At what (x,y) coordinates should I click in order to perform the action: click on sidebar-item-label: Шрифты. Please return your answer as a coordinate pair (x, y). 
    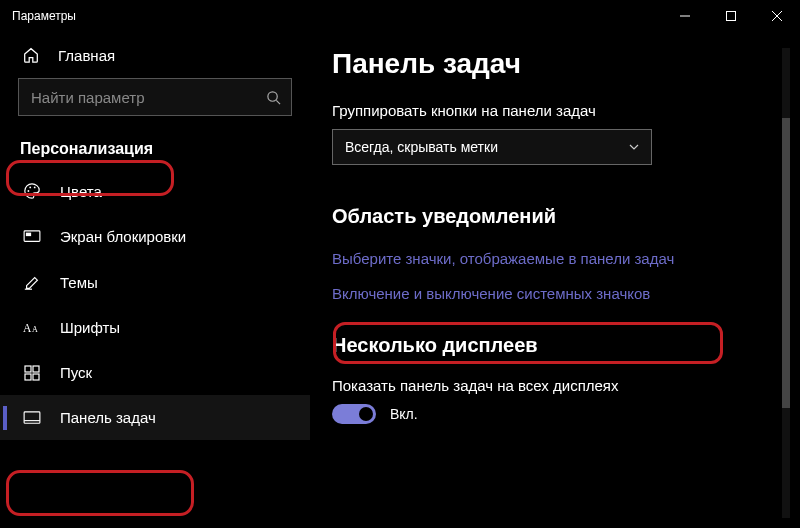
    Looking at the image, I should click on (90, 328).